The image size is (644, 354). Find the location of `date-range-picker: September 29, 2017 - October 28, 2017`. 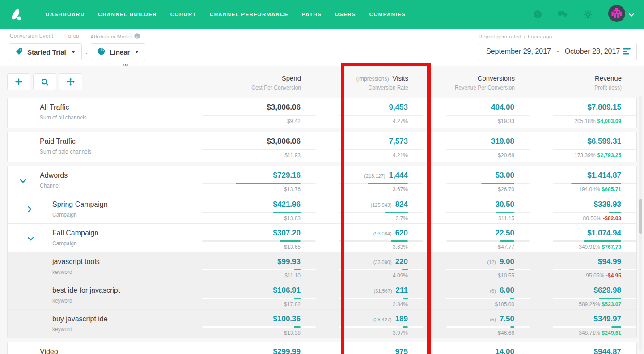

date-range-picker: September 29, 2017 - October 28, 2017 is located at coordinates (557, 51).